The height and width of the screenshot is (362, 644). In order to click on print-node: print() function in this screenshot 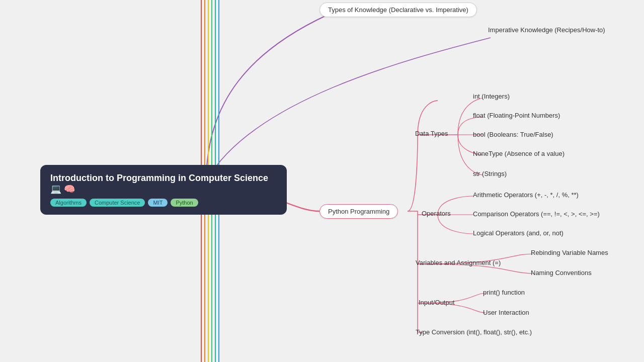, I will do `click(504, 292)`.